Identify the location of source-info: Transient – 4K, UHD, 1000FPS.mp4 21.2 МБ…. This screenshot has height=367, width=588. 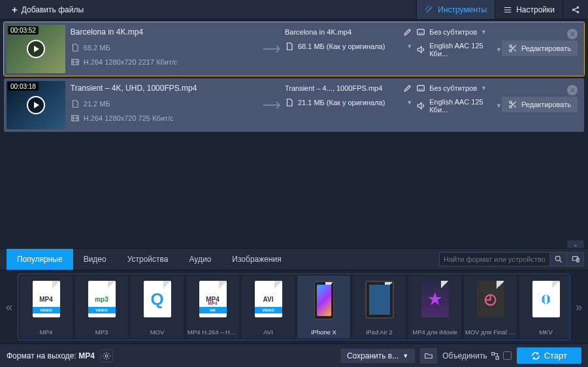
(163, 105).